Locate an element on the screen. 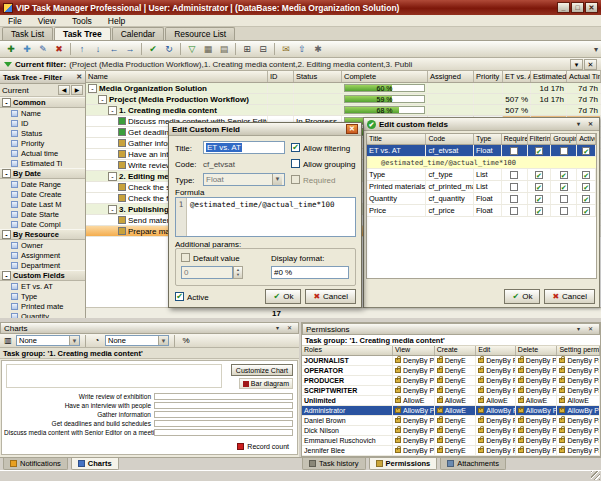  column-header-status: Status is located at coordinates (318, 76).